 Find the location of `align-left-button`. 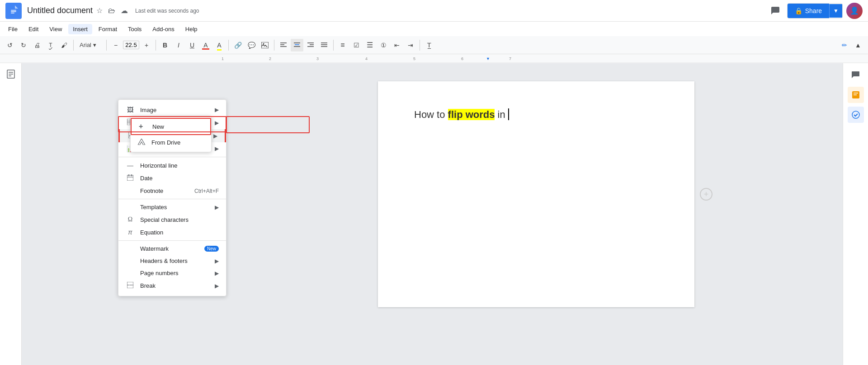

align-left-button is located at coordinates (283, 45).